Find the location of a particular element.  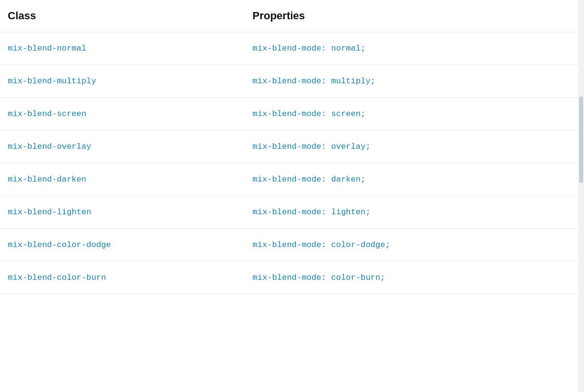

property-cell: mix-blend-mode: multiply; is located at coordinates (411, 81).